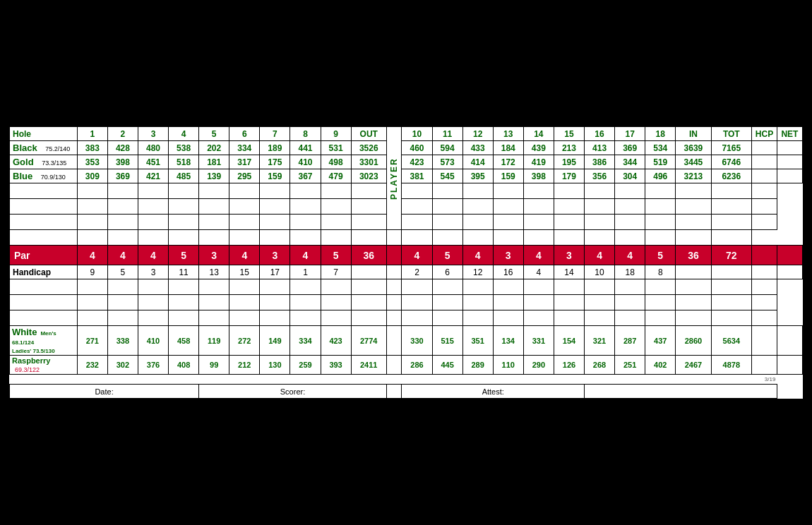 This screenshot has width=812, height=525. I want to click on col-header-16: 16, so click(600, 134).